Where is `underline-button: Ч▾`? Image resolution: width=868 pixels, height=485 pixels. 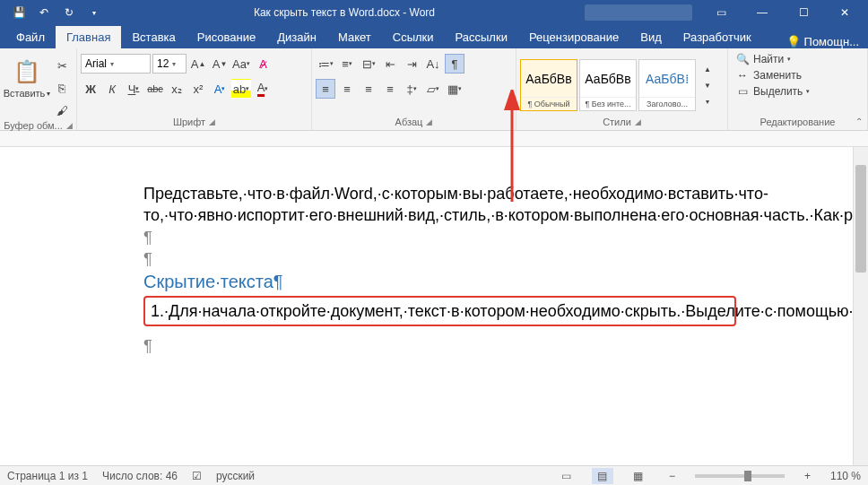
underline-button: Ч▾ is located at coordinates (134, 89).